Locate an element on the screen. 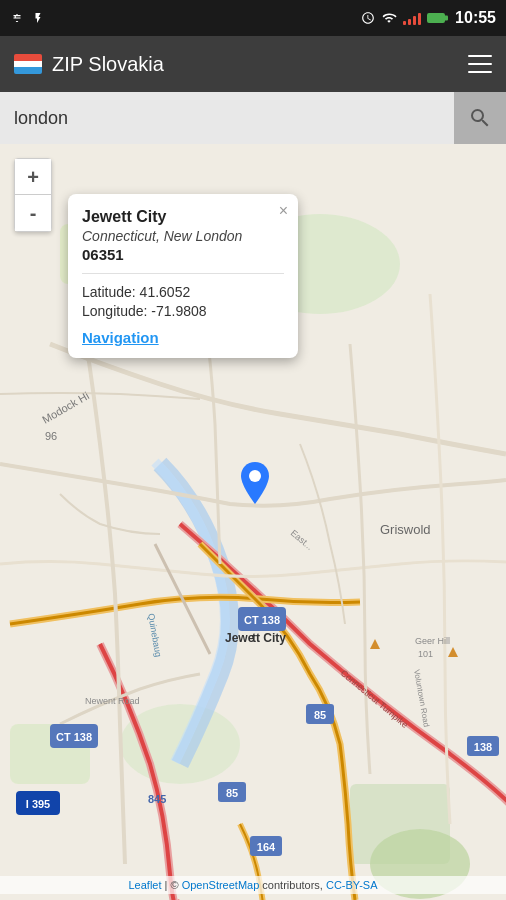 This screenshot has width=506, height=900. search-button is located at coordinates (480, 118).